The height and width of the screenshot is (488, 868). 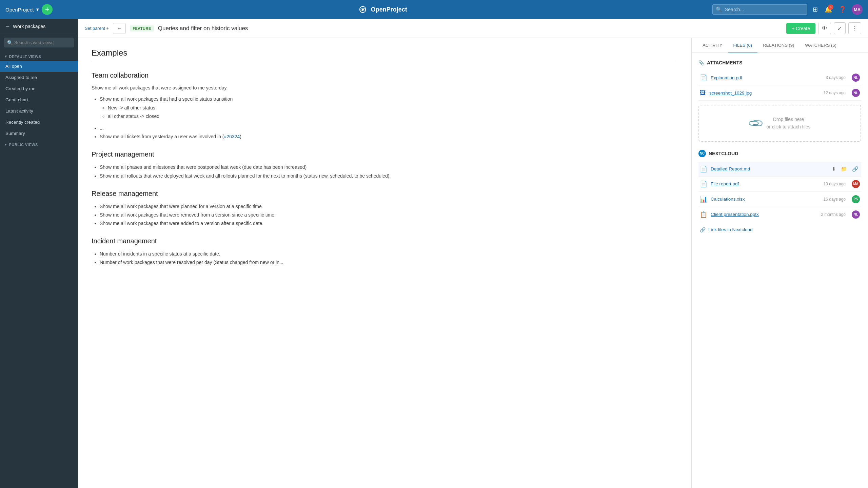 What do you see at coordinates (835, 184) in the screenshot?
I see `nc-file-time: 10 days ago` at bounding box center [835, 184].